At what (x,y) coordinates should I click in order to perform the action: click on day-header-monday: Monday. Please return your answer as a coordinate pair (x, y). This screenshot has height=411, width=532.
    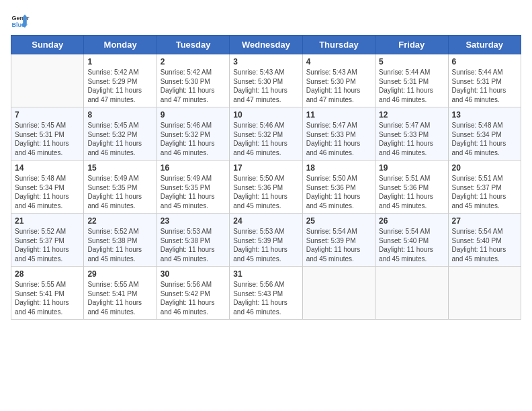
    Looking at the image, I should click on (120, 45).